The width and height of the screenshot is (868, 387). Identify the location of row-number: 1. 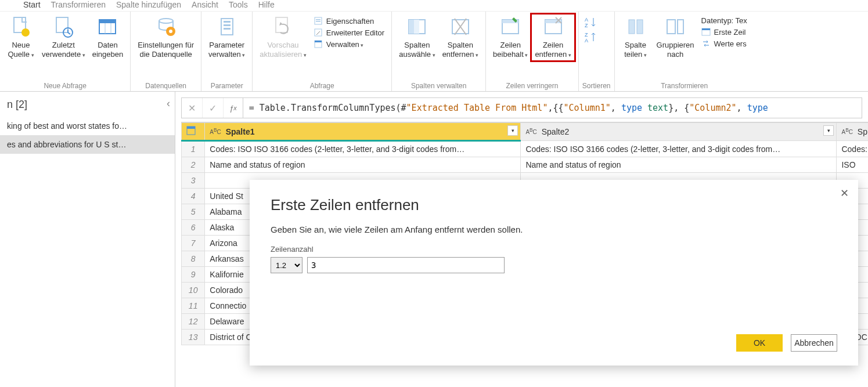
(193, 149).